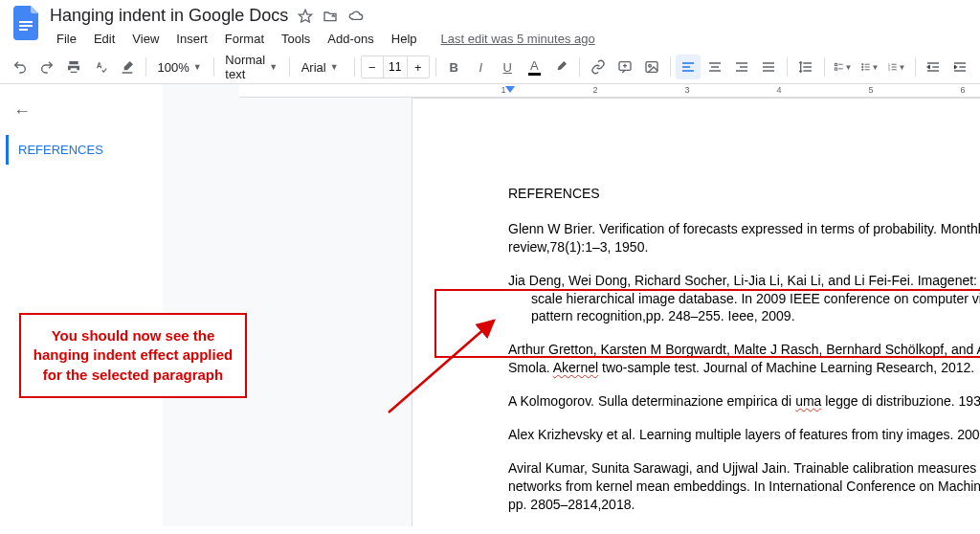  What do you see at coordinates (933, 67) in the screenshot?
I see `decrease-indent-button` at bounding box center [933, 67].